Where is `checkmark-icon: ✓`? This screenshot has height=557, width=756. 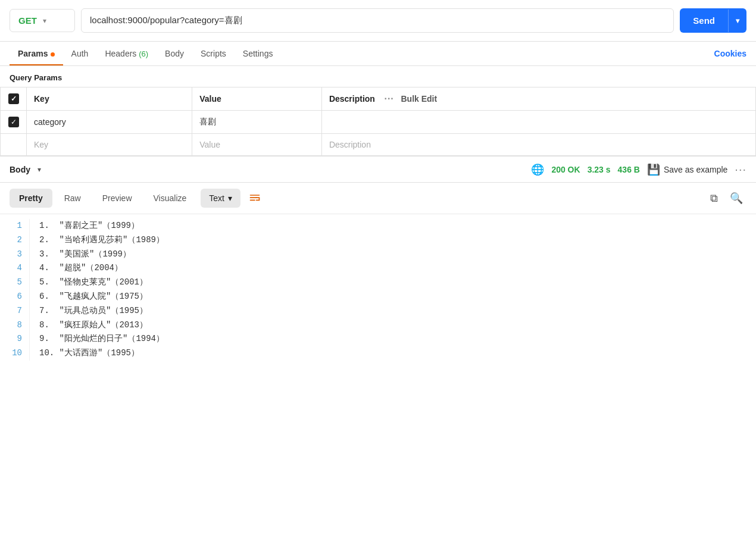
checkmark-icon: ✓ is located at coordinates (14, 99).